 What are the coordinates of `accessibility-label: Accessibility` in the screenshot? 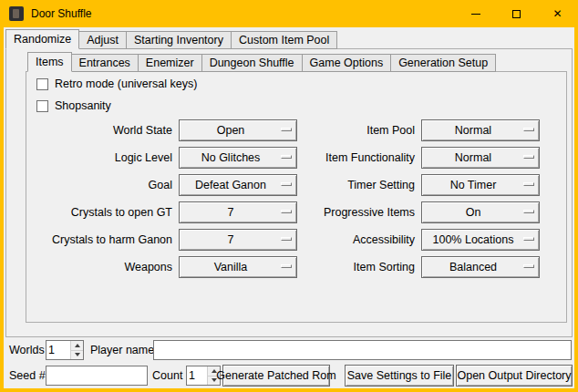 It's located at (363, 240).